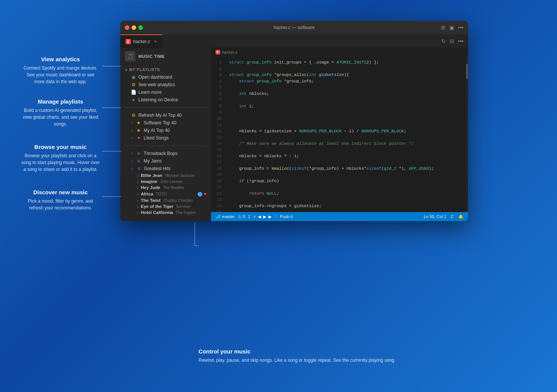 The height and width of the screenshot is (392, 557). What do you see at coordinates (166, 56) in the screenshot?
I see `sidebar-header: 🎵 MUSIC TIME` at bounding box center [166, 56].